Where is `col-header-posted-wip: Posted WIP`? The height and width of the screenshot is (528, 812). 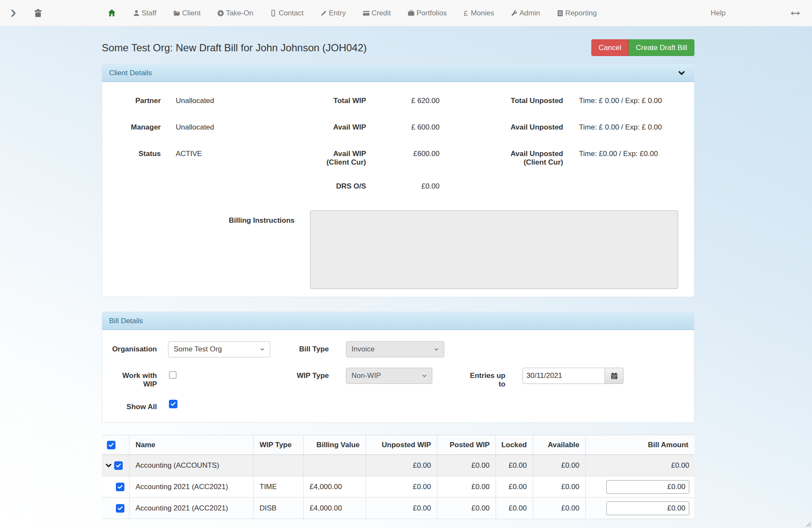 col-header-posted-wip: Posted WIP is located at coordinates (467, 445).